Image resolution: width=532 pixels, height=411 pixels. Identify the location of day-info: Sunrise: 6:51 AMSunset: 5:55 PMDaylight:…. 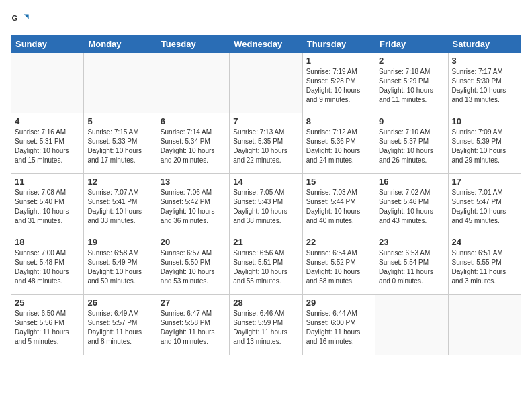
(485, 267).